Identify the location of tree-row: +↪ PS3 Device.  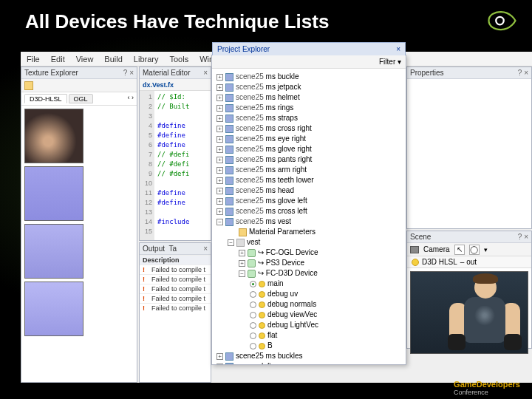
(309, 263).